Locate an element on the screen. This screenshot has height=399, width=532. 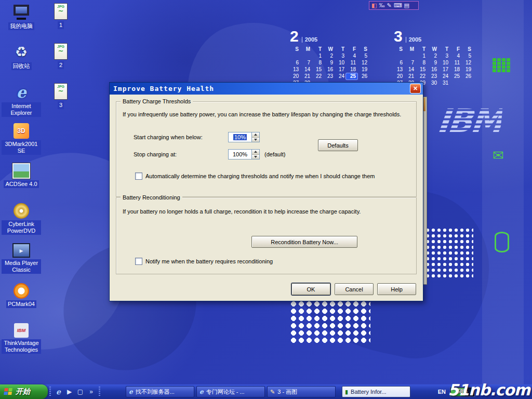
desktop-icon-ie: Internet Explorer is located at coordinates (21, 103).